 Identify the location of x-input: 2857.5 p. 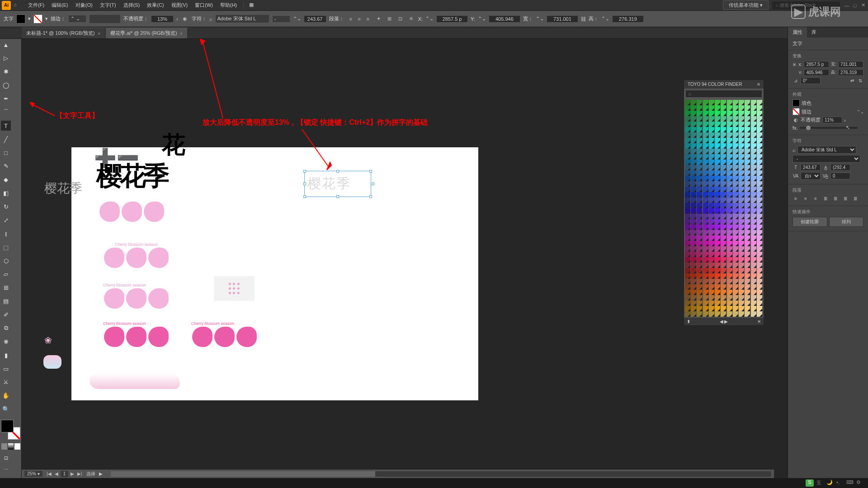
(452, 19).